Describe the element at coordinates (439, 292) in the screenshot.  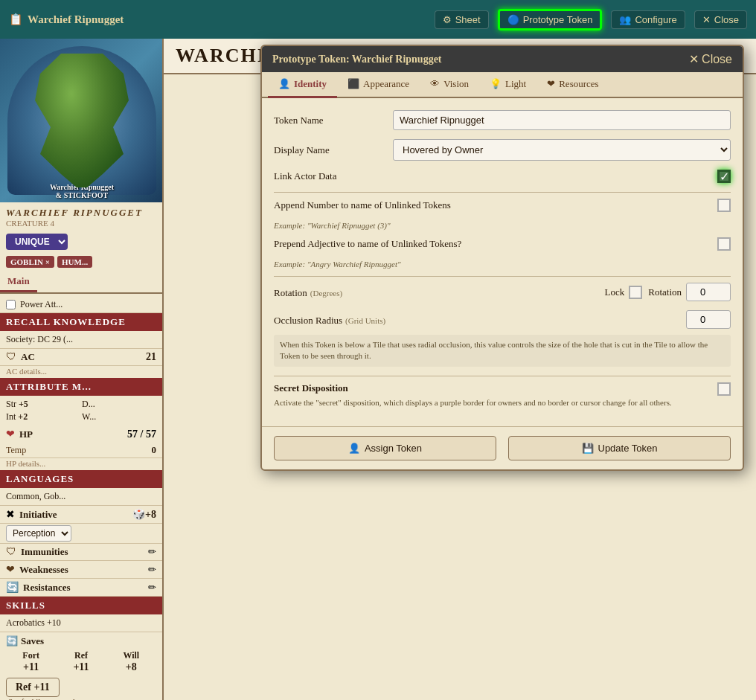
I see `rotation-label-area: Rotation (Degrees)` at that location.